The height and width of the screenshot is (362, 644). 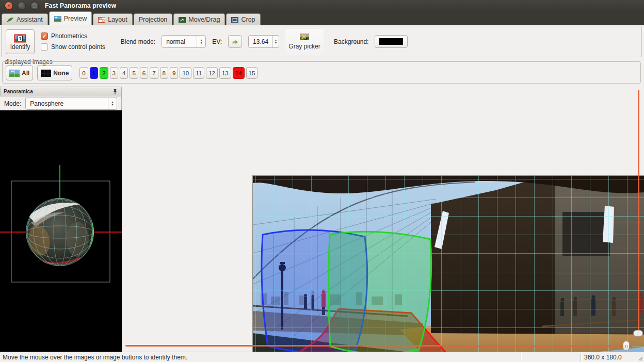 What do you see at coordinates (261, 42) in the screenshot?
I see `ev-value: 13.64` at bounding box center [261, 42].